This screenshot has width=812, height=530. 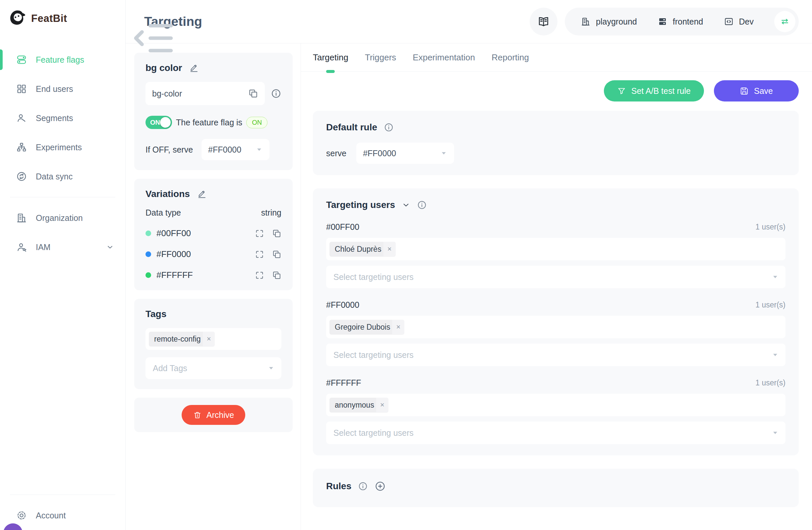 I want to click on sidebar-item-data-sync: Data sync, so click(x=63, y=176).